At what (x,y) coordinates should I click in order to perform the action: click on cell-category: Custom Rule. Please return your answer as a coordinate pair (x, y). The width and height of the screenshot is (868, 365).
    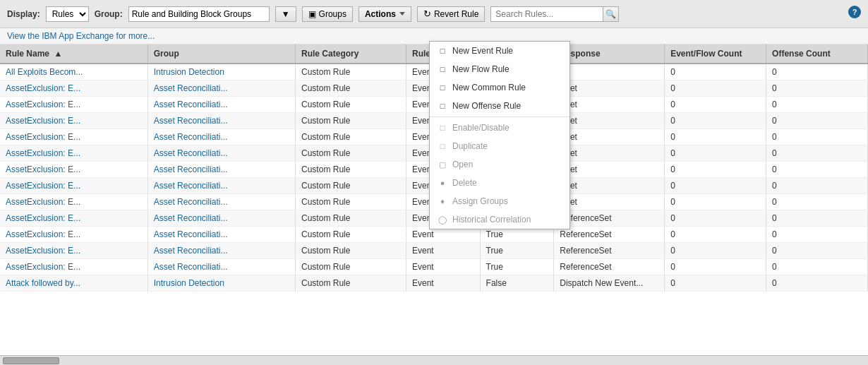
    Looking at the image, I should click on (351, 89).